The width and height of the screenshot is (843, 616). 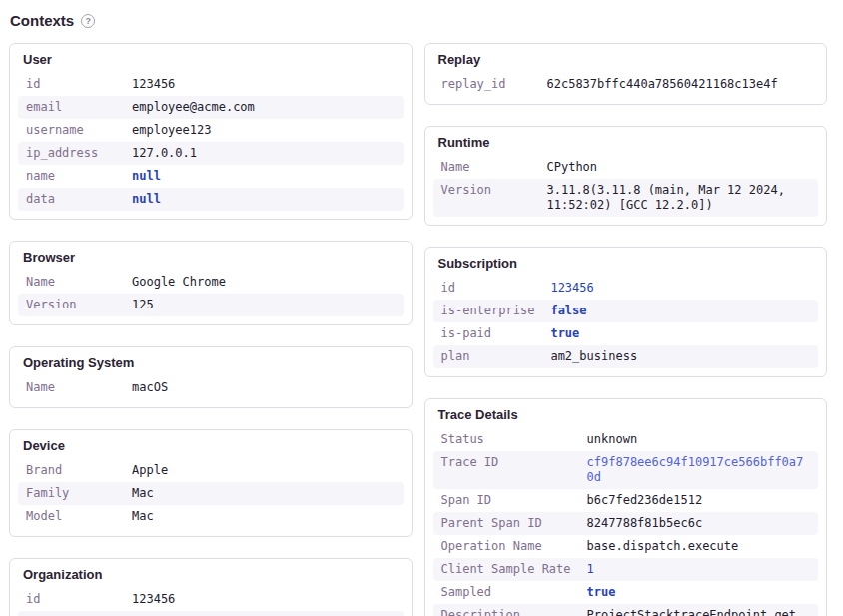 What do you see at coordinates (264, 154) in the screenshot?
I see `row-value: 127.0.0.1` at bounding box center [264, 154].